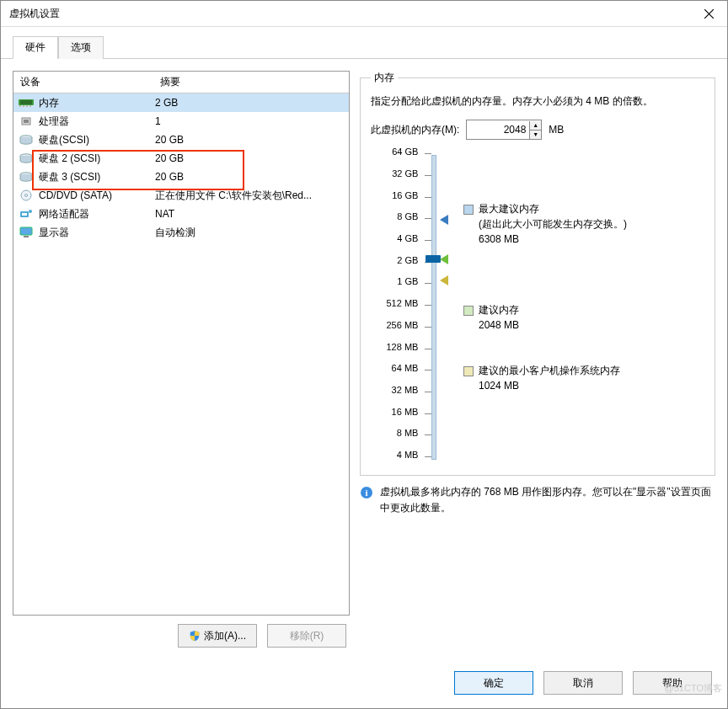 The width and height of the screenshot is (728, 709). What do you see at coordinates (553, 224) in the screenshot?
I see `legend-max-sub1: (超出此大小可能发生内存交换。)` at bounding box center [553, 224].